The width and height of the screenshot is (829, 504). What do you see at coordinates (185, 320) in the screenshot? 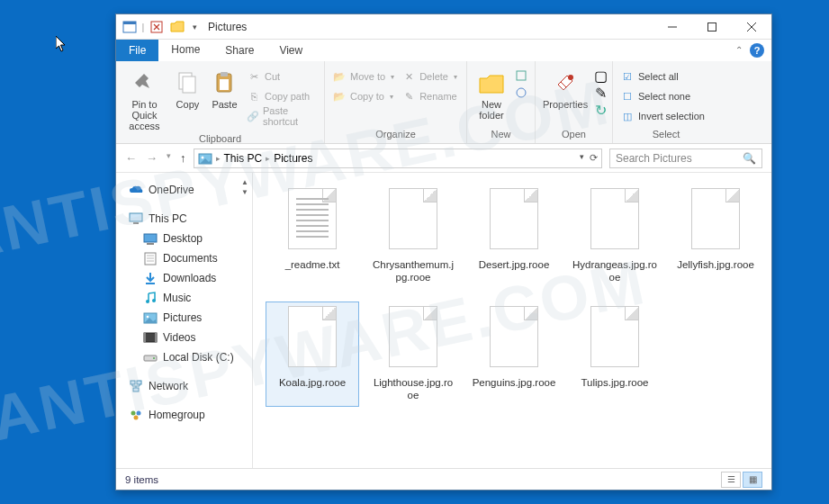
I see `navigation-sidebar: ▲▼ OneDrive This PC Desktop Documents Do…` at bounding box center [185, 320].